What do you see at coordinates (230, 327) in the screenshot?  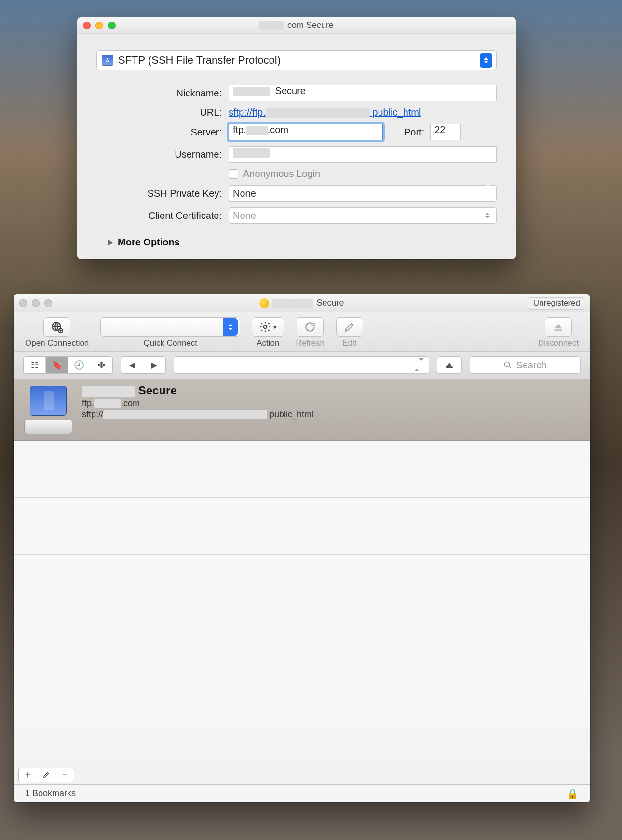 I see `chevron-down-icon` at bounding box center [230, 327].